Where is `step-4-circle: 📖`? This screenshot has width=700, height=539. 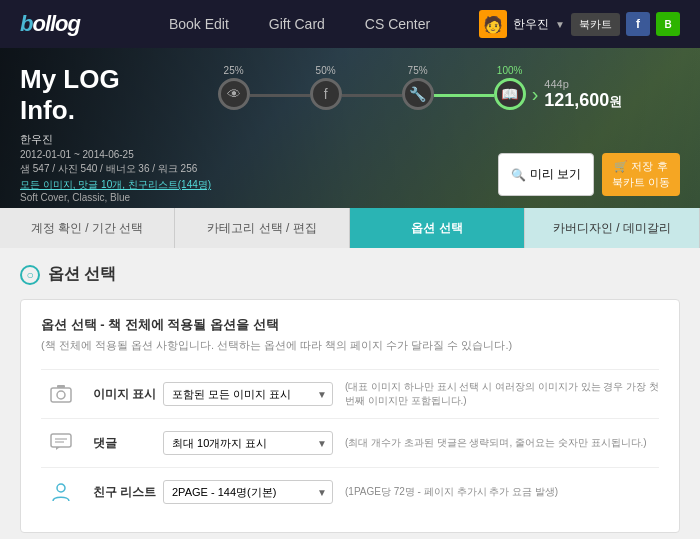
step-4-circle: 📖 is located at coordinates (510, 94).